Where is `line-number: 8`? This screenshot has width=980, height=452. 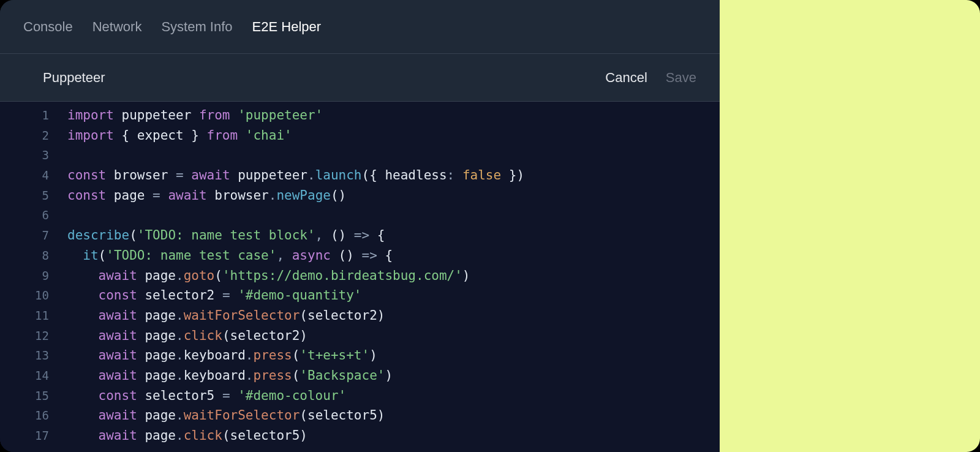 line-number: 8 is located at coordinates (24, 256).